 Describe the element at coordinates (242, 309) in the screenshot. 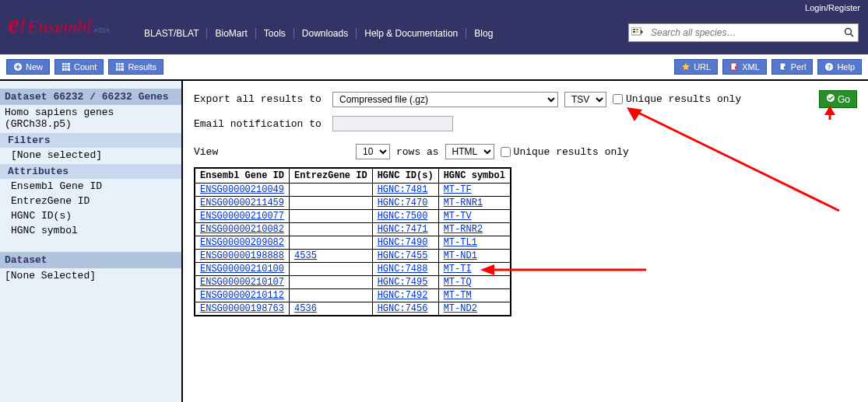

I see `cell-ensembl: ENSG00000198763` at that location.